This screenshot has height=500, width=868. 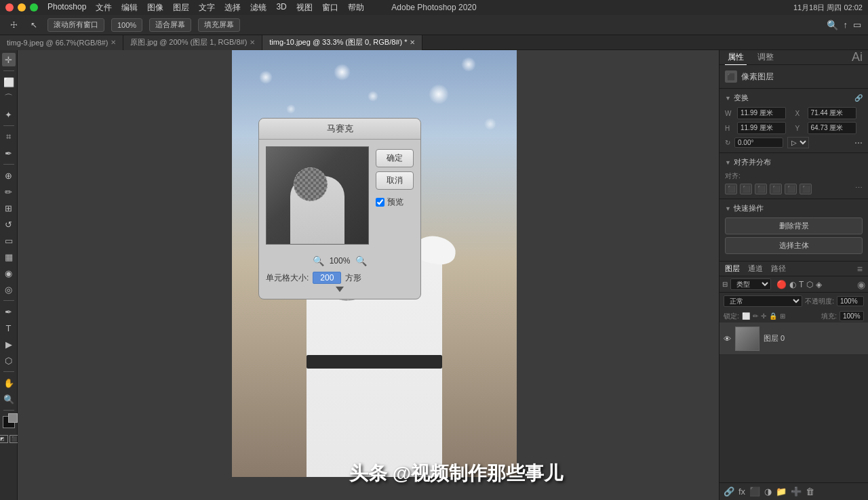 What do you see at coordinates (258, 8) in the screenshot?
I see `menu-filter: 滤镜` at bounding box center [258, 8].